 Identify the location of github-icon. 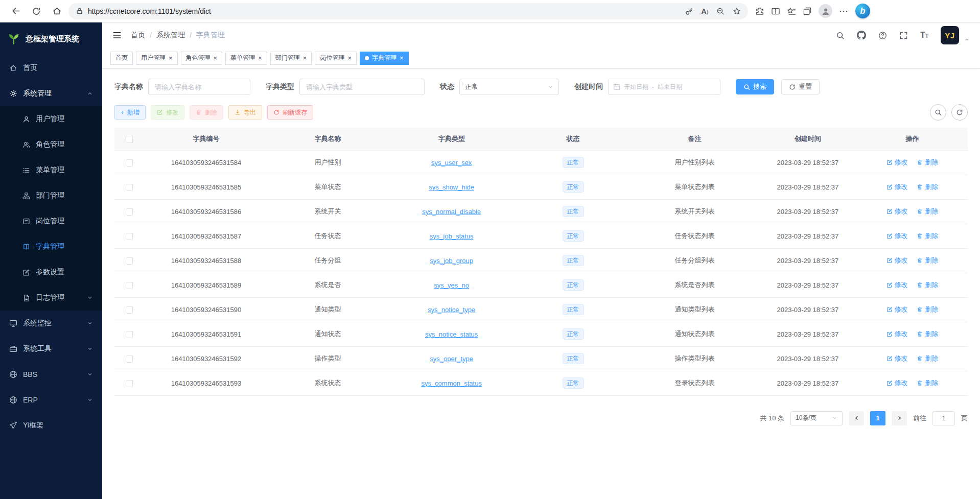
(861, 35).